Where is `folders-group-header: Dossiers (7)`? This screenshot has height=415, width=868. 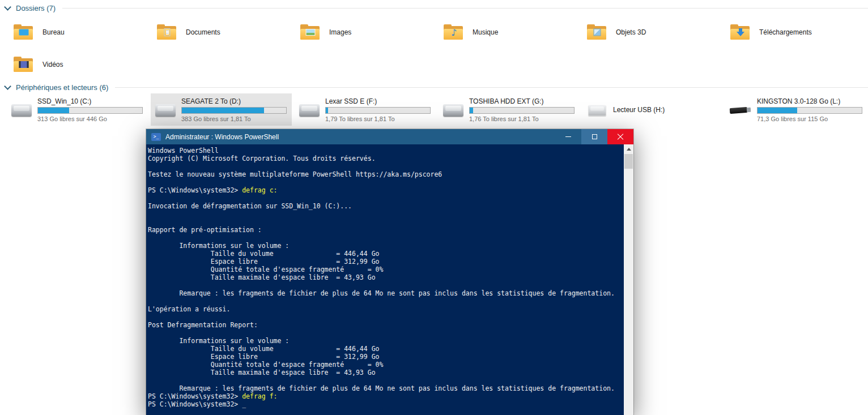
folders-group-header: Dossiers (7) is located at coordinates (434, 8).